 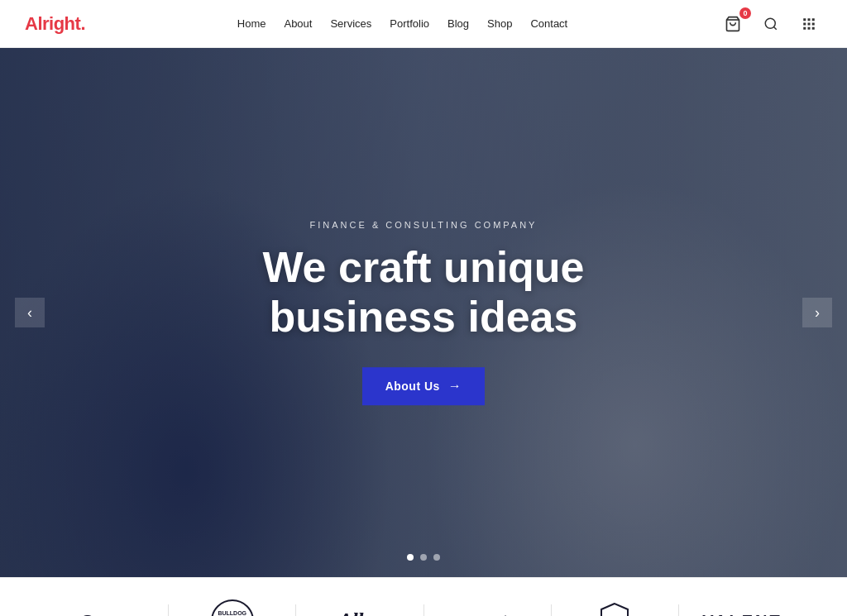 I want to click on logo-bulldog: BULLDOGBRANDCO., so click(x=232, y=608).